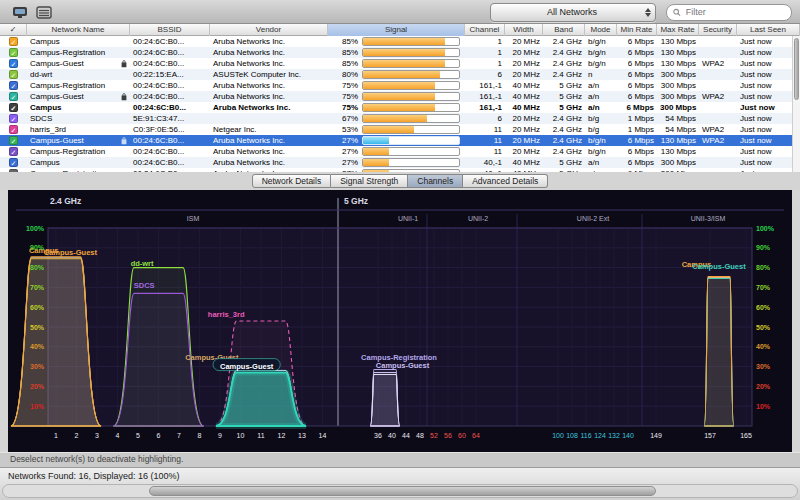 The height and width of the screenshot is (500, 800). I want to click on x-tick-label: 124, so click(600, 436).